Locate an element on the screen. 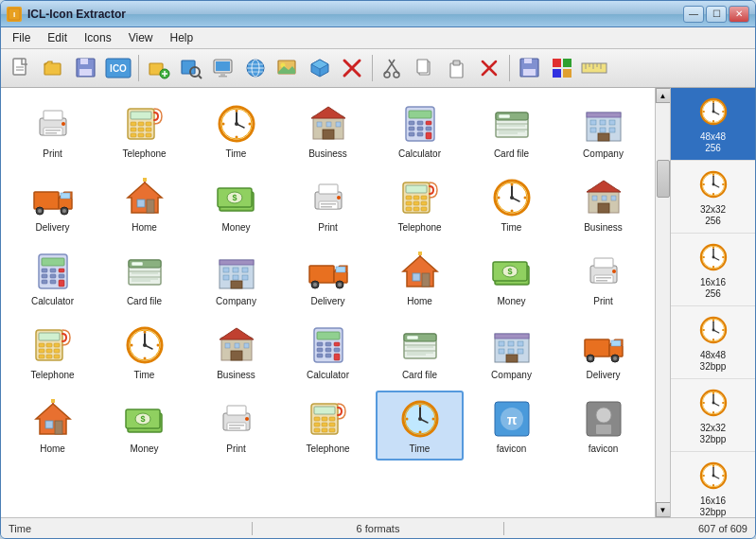  icon-cell-29: $ $ Money is located at coordinates (144, 426).